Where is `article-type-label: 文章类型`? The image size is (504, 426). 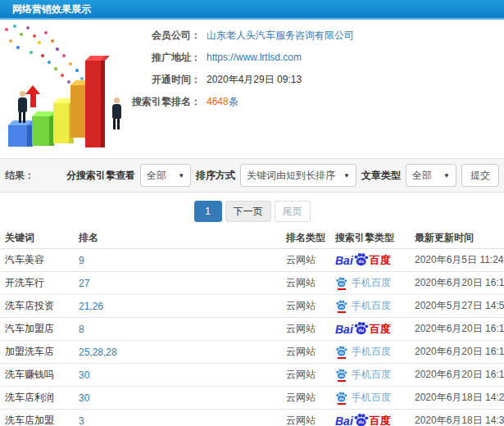 article-type-label: 文章类型 is located at coordinates (381, 175).